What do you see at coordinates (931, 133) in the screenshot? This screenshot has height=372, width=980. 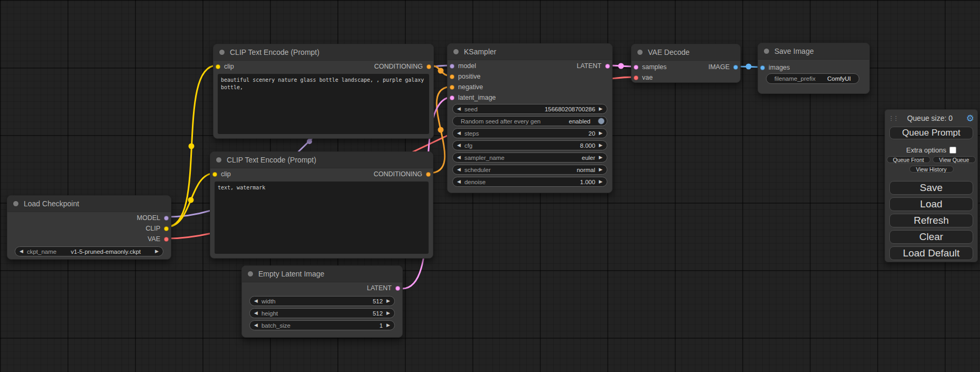 I see `queue-prompt-button: Queue Prompt` at bounding box center [931, 133].